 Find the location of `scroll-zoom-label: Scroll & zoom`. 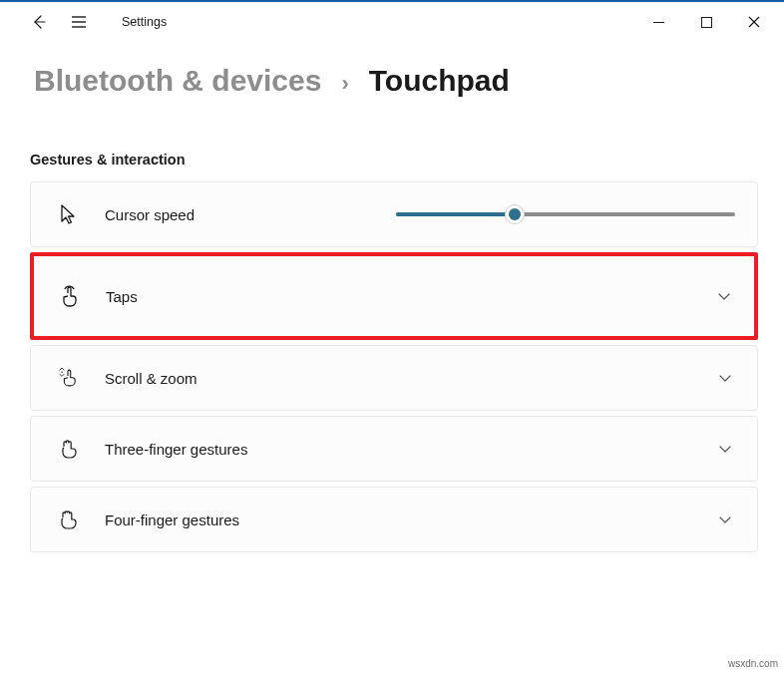

scroll-zoom-label: Scroll & zoom is located at coordinates (152, 379).